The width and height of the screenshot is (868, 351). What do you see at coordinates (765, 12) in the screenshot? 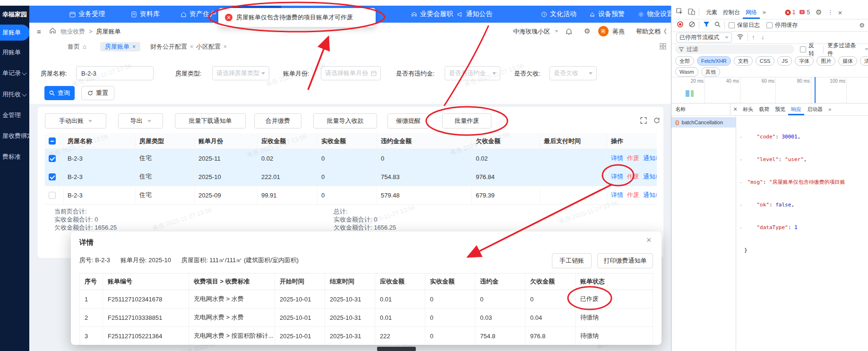
I see `devtools-tabs-more: »` at bounding box center [765, 12].